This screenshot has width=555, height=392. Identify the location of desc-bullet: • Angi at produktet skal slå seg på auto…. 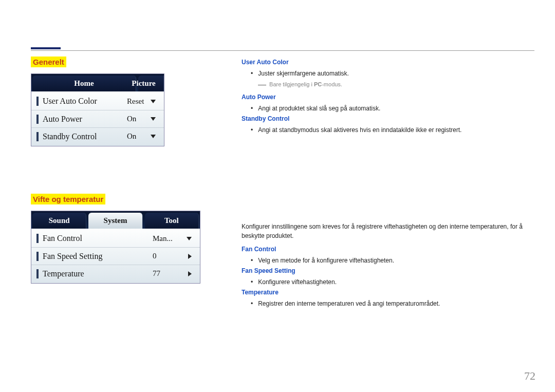
(387, 108).